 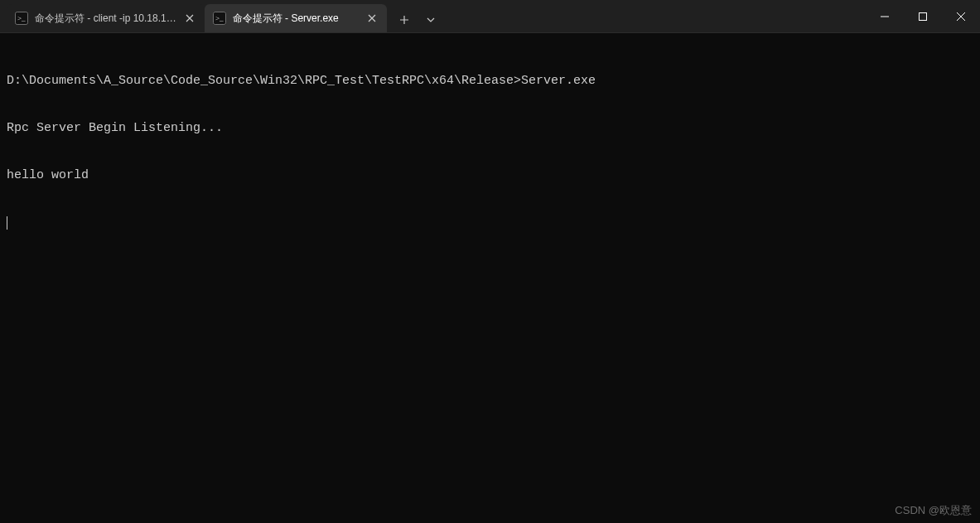 What do you see at coordinates (885, 17) in the screenshot?
I see `minimize-button` at bounding box center [885, 17].